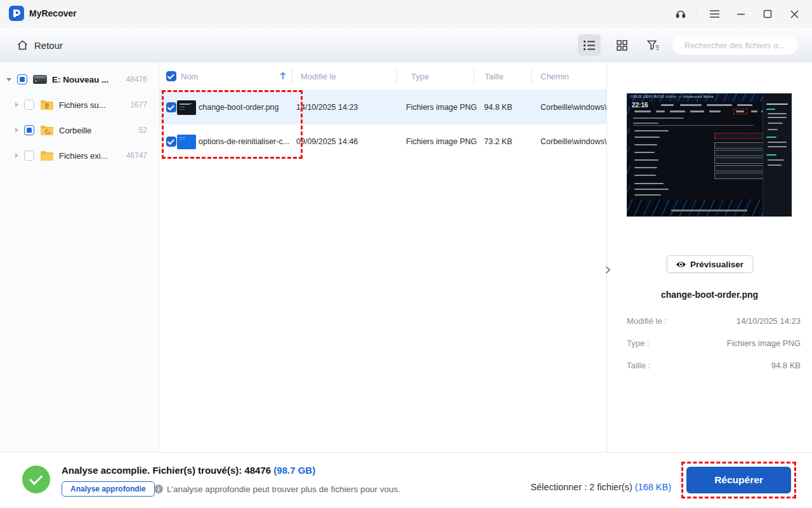 This screenshot has width=812, height=508. I want to click on recycle-bin-checkbox, so click(29, 130).